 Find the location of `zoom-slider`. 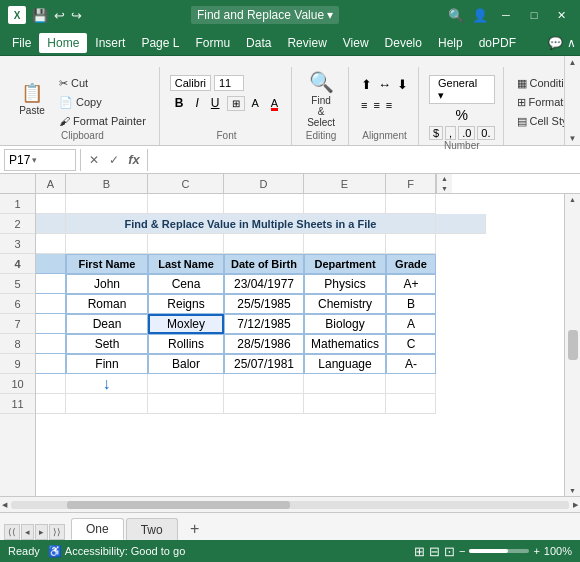

zoom-slider is located at coordinates (499, 551).